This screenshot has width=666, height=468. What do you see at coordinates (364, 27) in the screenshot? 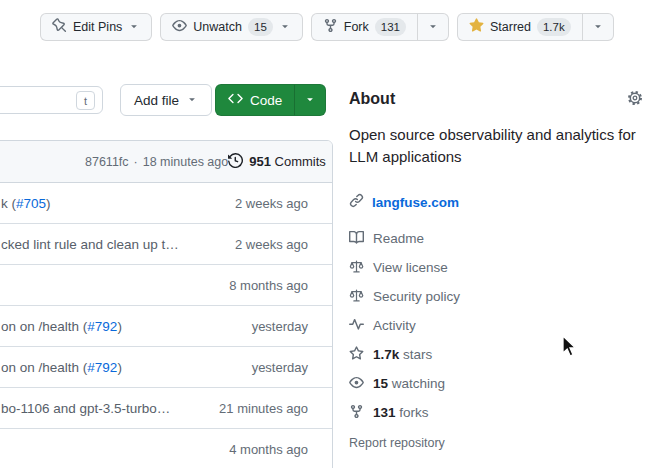
I see `fork-button: Fork 131` at bounding box center [364, 27].